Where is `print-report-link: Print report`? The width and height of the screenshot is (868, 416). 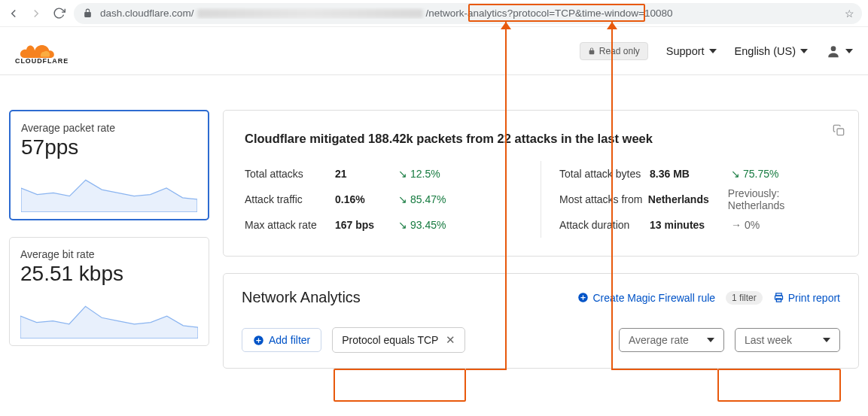 print-report-link: Print report is located at coordinates (807, 298).